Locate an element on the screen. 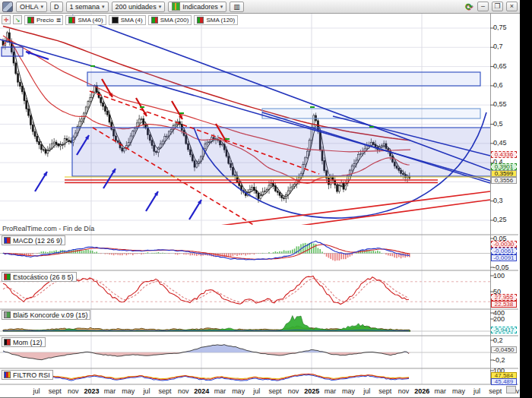 The width and height of the screenshot is (532, 398). app-icon is located at coordinates (8, 7).